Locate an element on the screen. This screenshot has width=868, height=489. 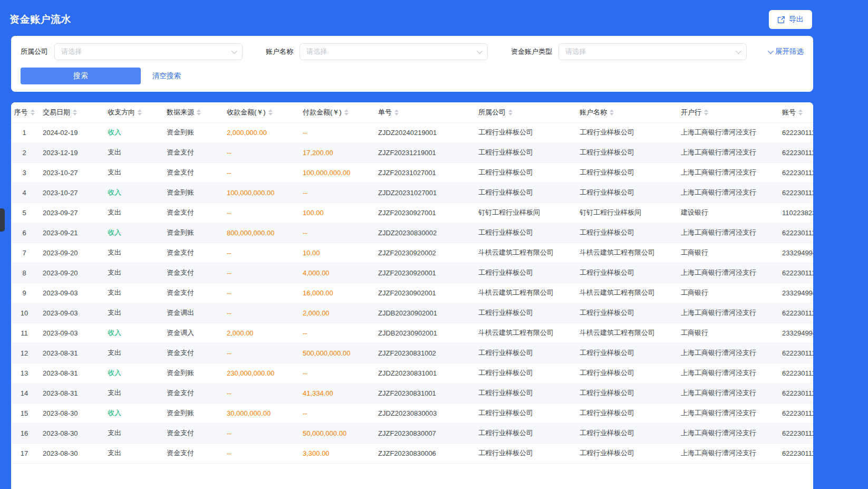
account-type-select: 请选择 is located at coordinates (653, 52).